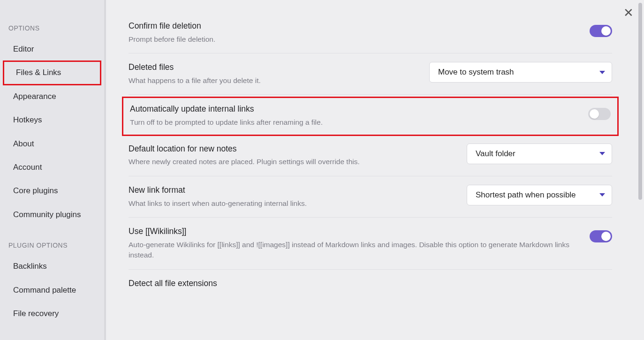  Describe the element at coordinates (354, 122) in the screenshot. I see `setting-description: Turn off to be prompted to update links …` at that location.